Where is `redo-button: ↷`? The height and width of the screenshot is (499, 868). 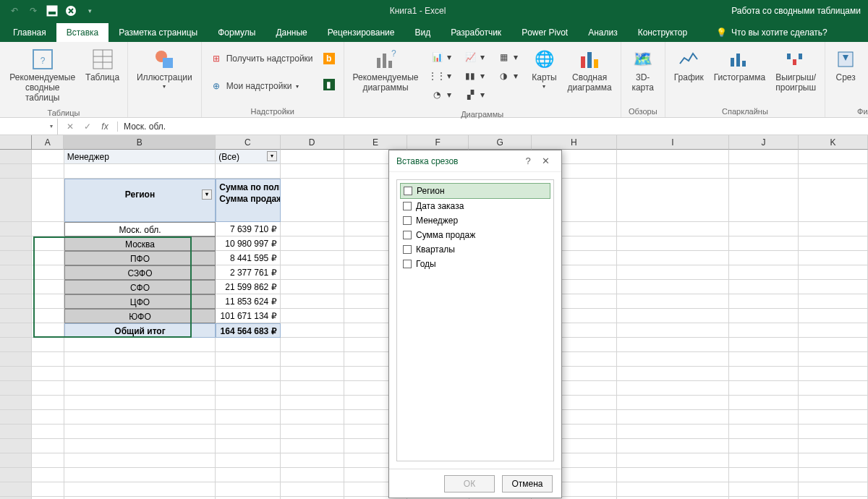 redo-button: ↷ is located at coordinates (33, 11).